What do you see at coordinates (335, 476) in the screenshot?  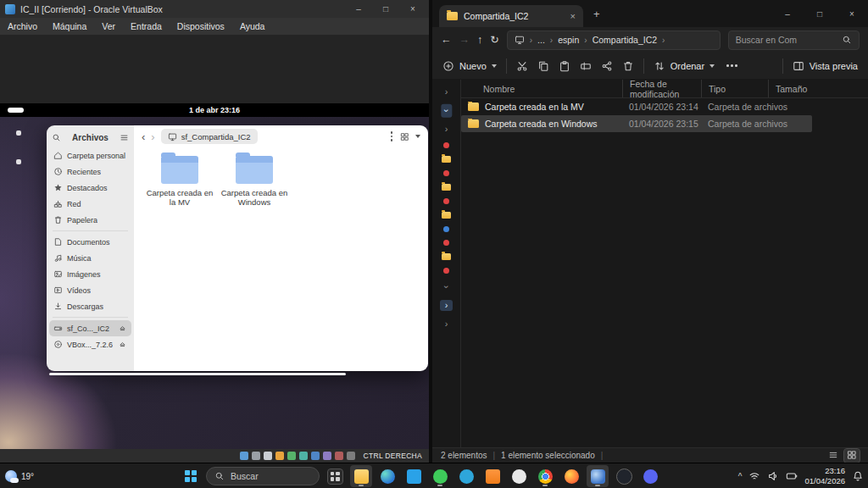 I see `task-view-icon` at bounding box center [335, 476].